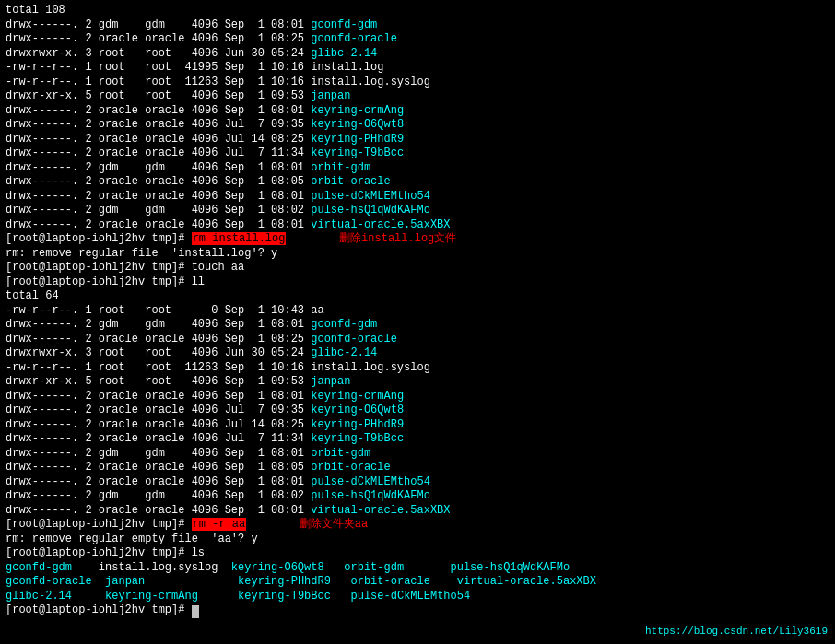 This screenshot has height=644, width=835. Describe the element at coordinates (418, 426) in the screenshot. I see `line-30: drwx------. 2 oracle oracle 4096 Jul 14 …` at that location.